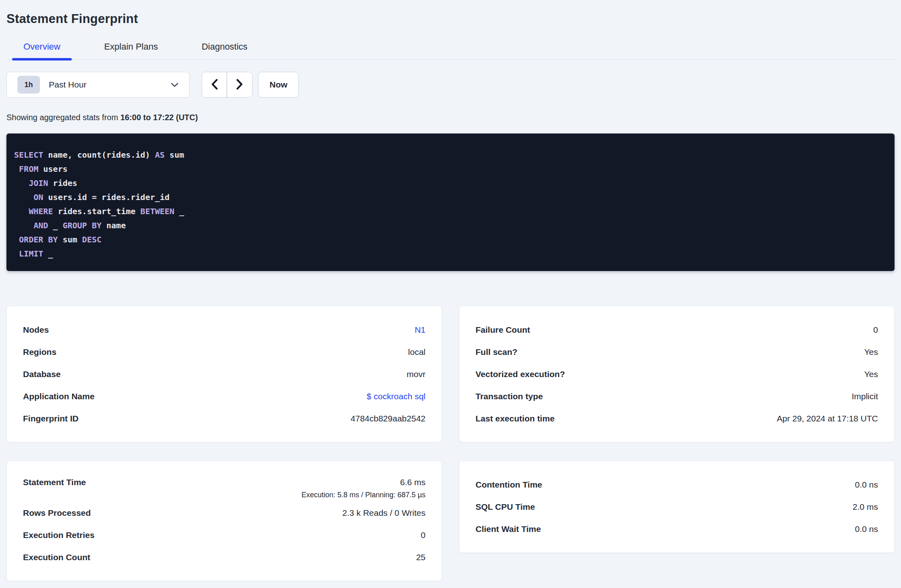  I want to click on row-label: Regions, so click(40, 352).